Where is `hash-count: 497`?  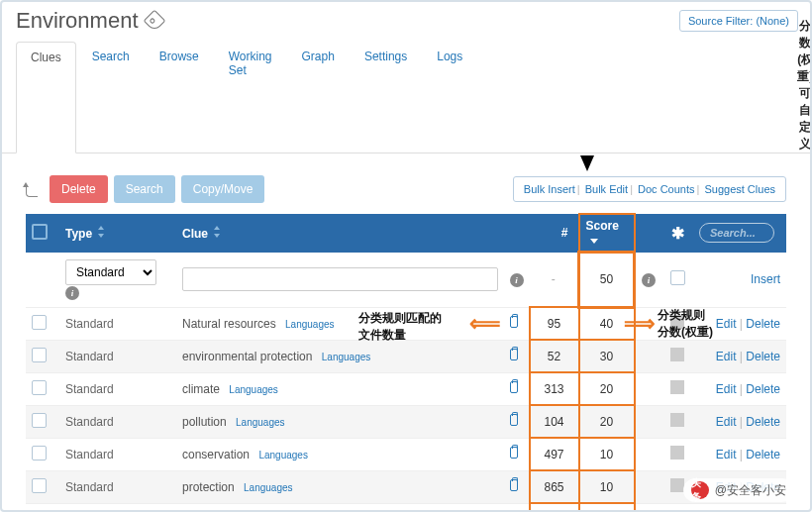
hash-count: 497 is located at coordinates (555, 454).